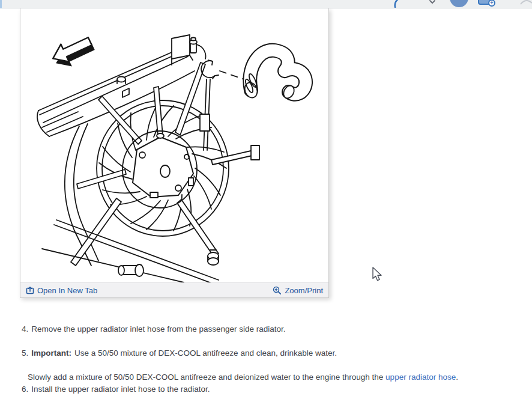 The width and height of the screenshot is (532, 411). What do you see at coordinates (67, 291) in the screenshot?
I see `open-in-new-tab-label: Open In New Tab` at bounding box center [67, 291].